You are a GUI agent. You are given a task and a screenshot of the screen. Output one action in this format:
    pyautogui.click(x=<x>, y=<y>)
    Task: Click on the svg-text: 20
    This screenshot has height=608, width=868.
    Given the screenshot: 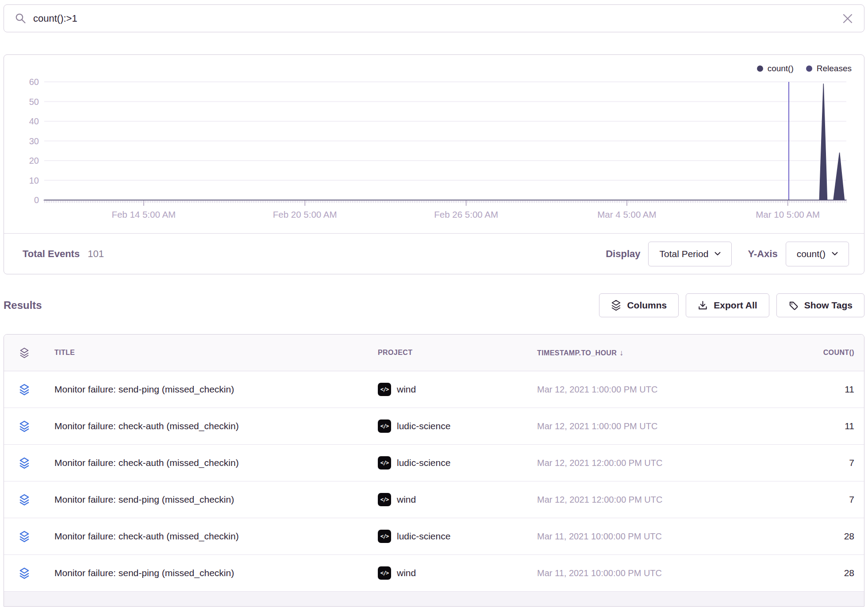 What is the action you would take?
    pyautogui.click(x=34, y=161)
    